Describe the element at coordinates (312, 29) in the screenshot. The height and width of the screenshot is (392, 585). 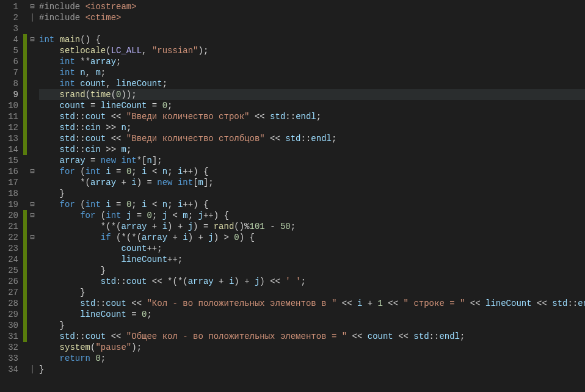
I see `code-line` at that location.